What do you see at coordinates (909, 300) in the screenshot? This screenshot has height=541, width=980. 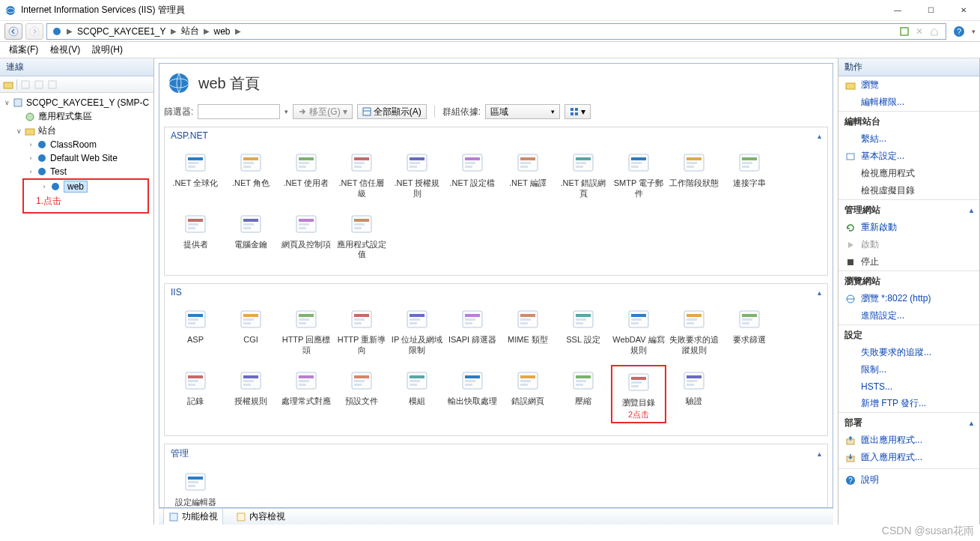 I see `actions-scroll: 瀏覽 編輯權限... 編輯站台 繫結... 基本設定... 檢視應用程式 檢視虛…` at bounding box center [909, 300].